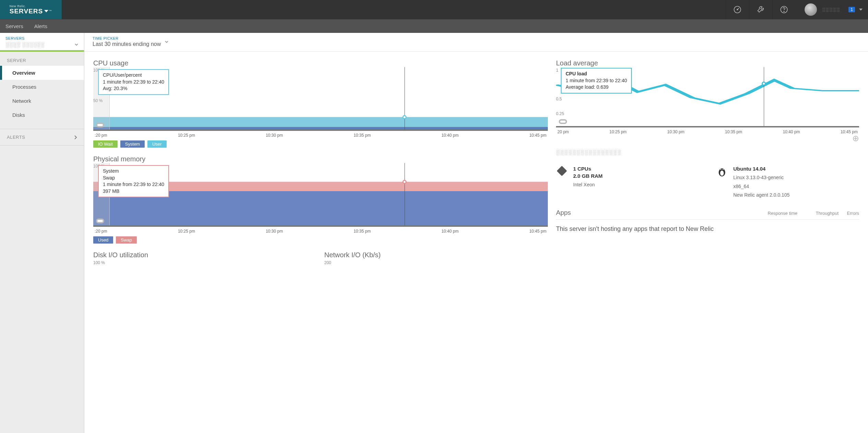  I want to click on wrench-icon, so click(761, 10).